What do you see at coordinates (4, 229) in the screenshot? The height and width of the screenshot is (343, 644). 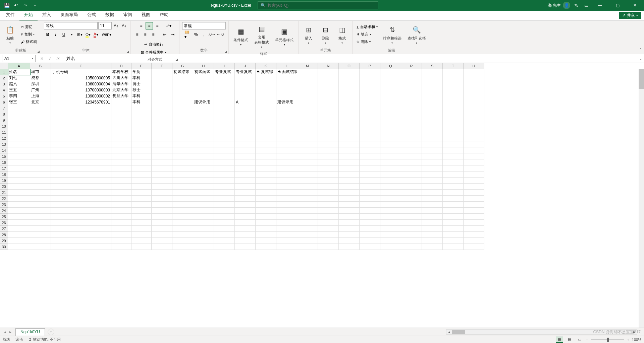 I see `row-header: 27` at bounding box center [4, 229].